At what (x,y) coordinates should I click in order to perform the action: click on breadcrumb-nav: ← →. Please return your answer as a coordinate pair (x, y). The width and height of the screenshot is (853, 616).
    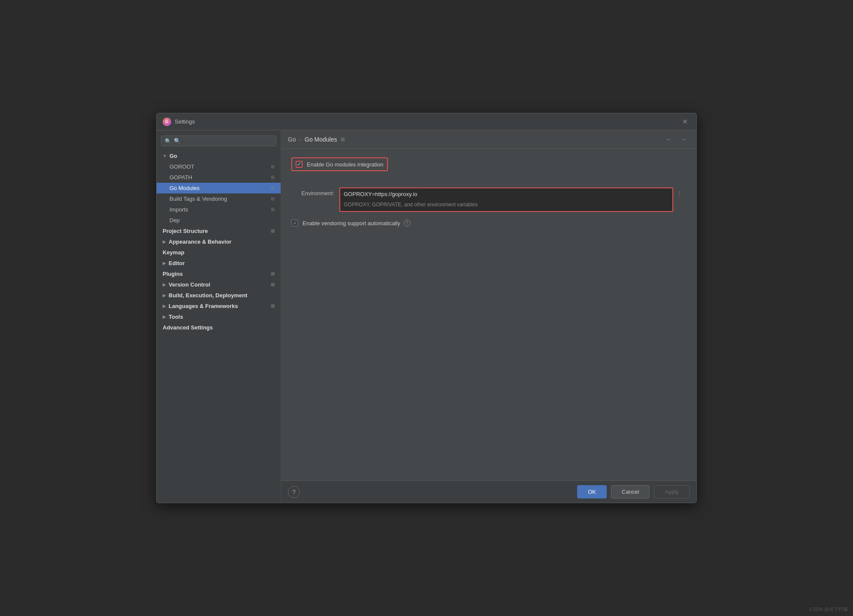
    Looking at the image, I should click on (676, 139).